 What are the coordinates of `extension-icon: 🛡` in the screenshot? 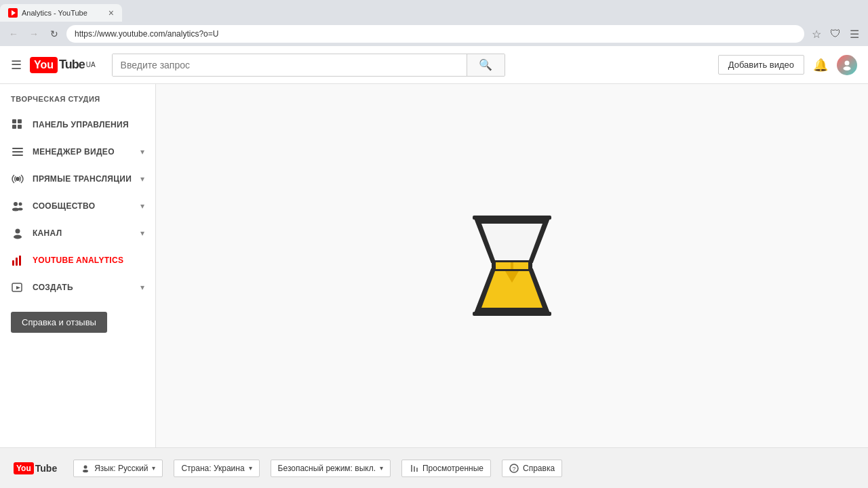 It's located at (835, 34).